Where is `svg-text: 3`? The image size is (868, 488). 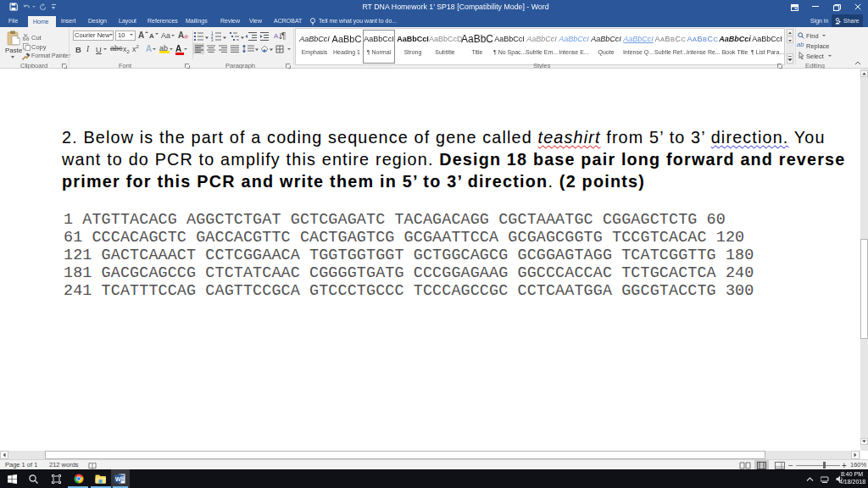
svg-text: 3 is located at coordinates (212, 40).